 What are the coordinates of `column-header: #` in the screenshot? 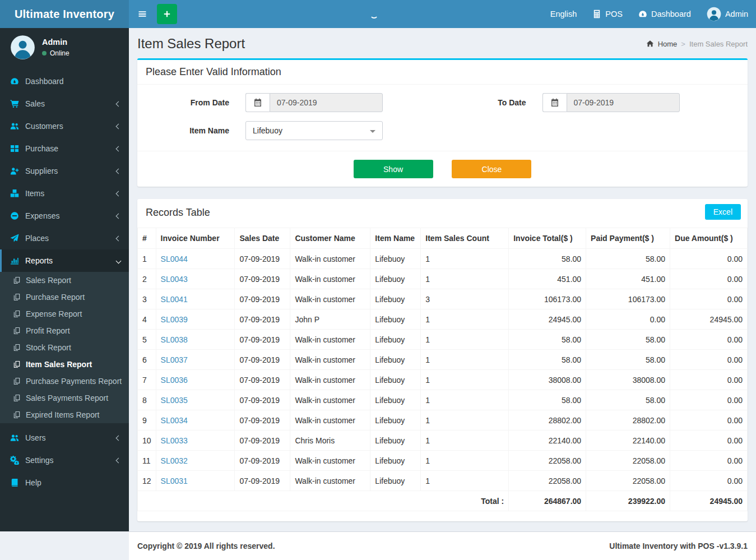 It's located at (147, 239).